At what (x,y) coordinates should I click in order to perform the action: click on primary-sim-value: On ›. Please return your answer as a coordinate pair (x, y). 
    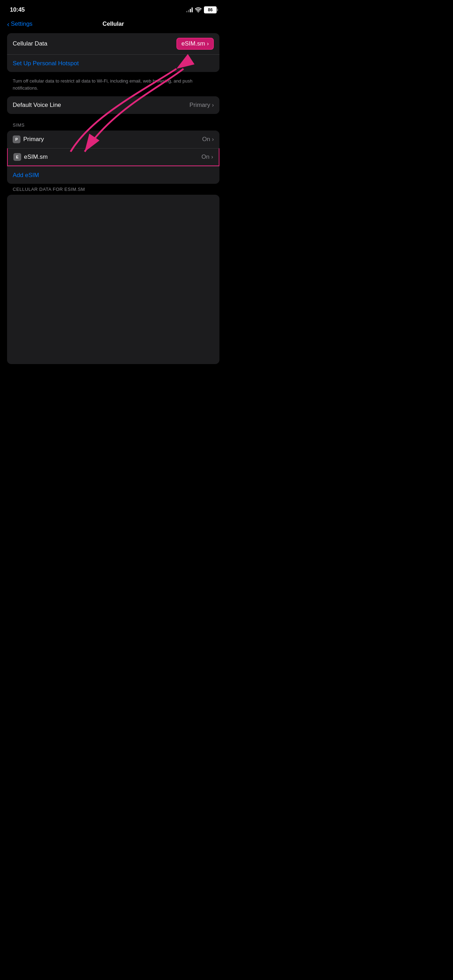
    Looking at the image, I should click on (208, 139).